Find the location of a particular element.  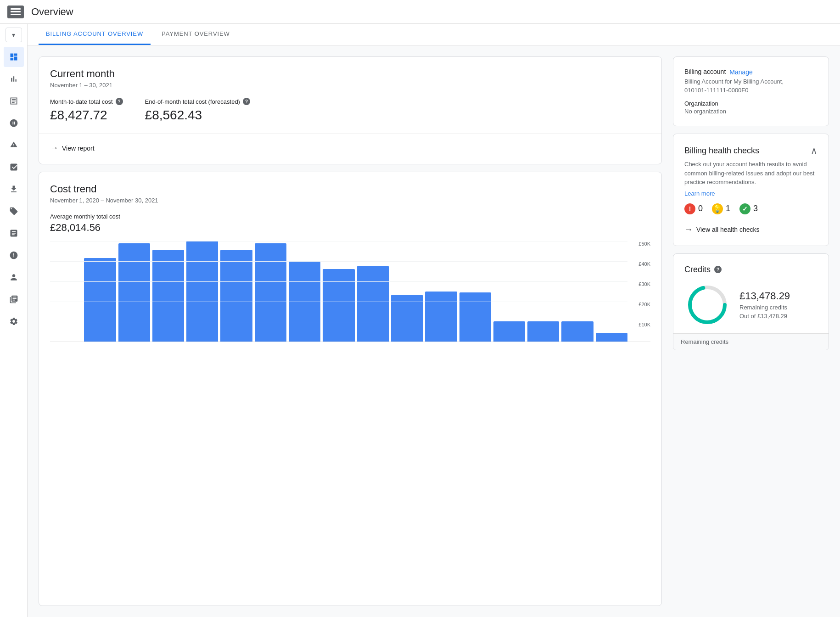

chart-wrapper: £50K £40K £30K £20K £10K is located at coordinates (350, 292).